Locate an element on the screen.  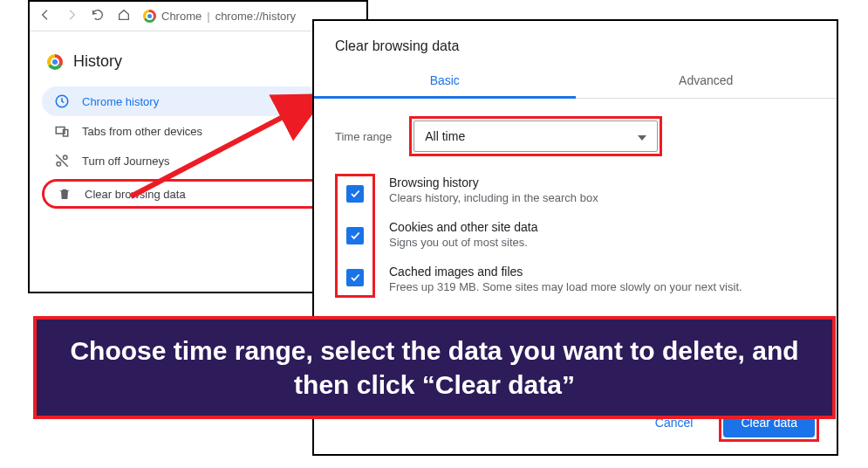
option-desc: Signs you out of most sites. is located at coordinates (565, 243).